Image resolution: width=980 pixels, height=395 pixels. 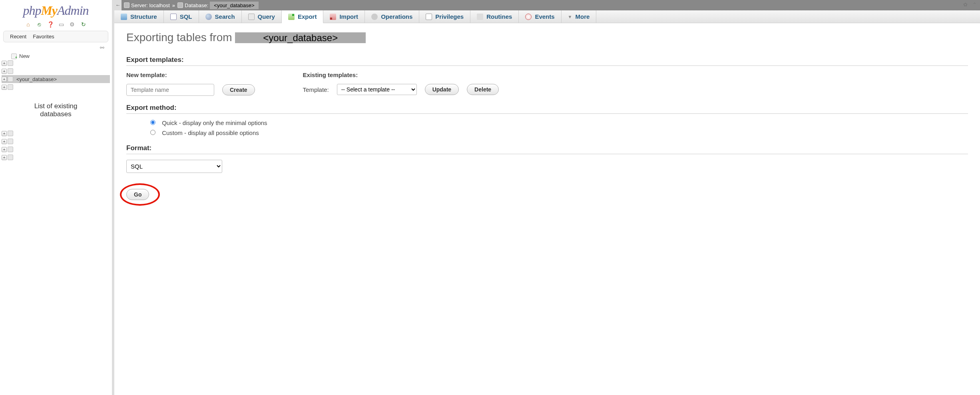 I want to click on tab-sql: SQL, so click(x=181, y=17).